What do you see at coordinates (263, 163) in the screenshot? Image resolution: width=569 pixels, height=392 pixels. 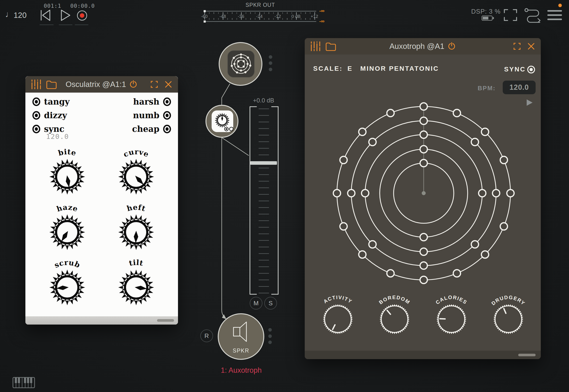 I see `fader-handle` at bounding box center [263, 163].